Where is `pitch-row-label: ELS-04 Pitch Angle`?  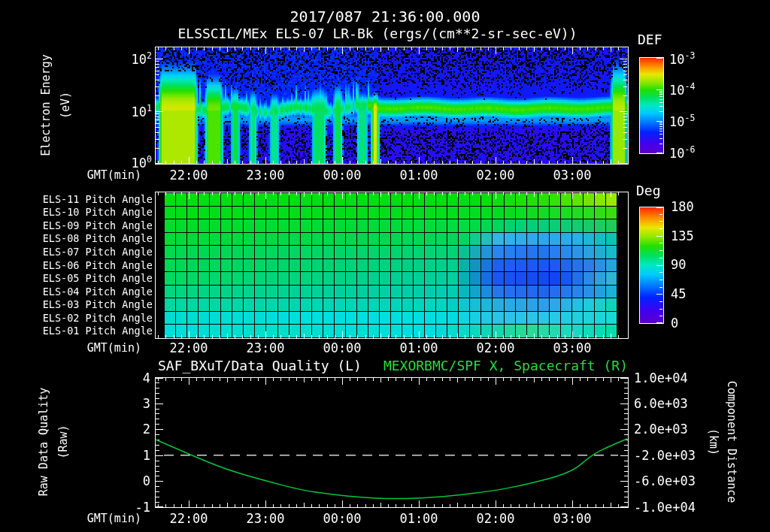
pitch-row-label: ELS-04 Pitch Angle is located at coordinates (98, 292).